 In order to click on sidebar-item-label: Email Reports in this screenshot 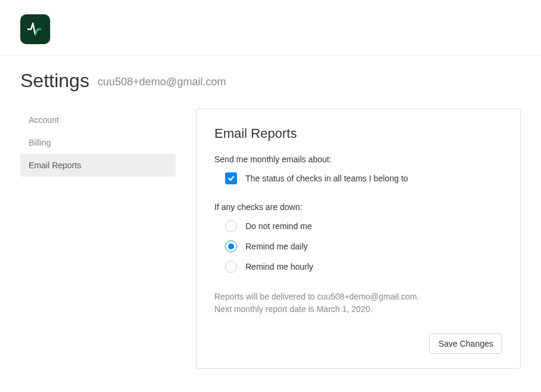, I will do `click(55, 165)`.